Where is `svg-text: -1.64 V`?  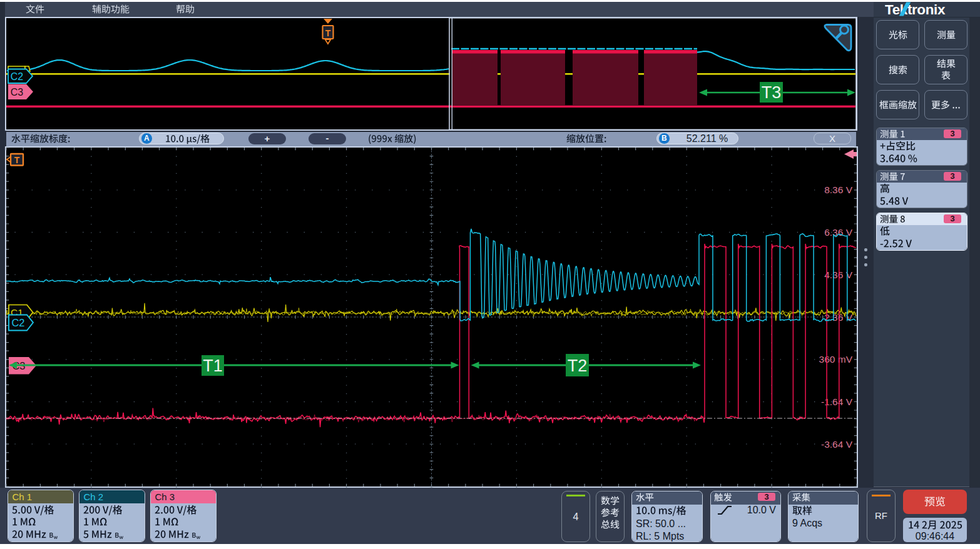 svg-text: -1.64 V is located at coordinates (837, 401).